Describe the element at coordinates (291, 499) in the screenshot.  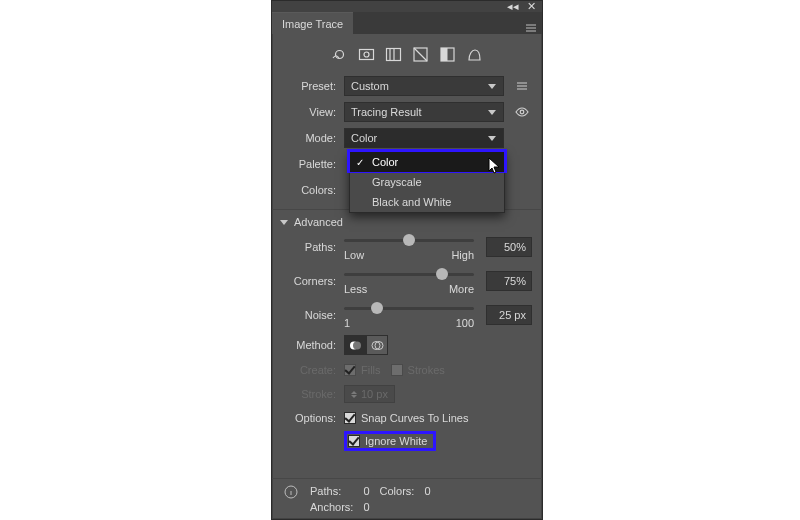
I see `info-icon` at that location.